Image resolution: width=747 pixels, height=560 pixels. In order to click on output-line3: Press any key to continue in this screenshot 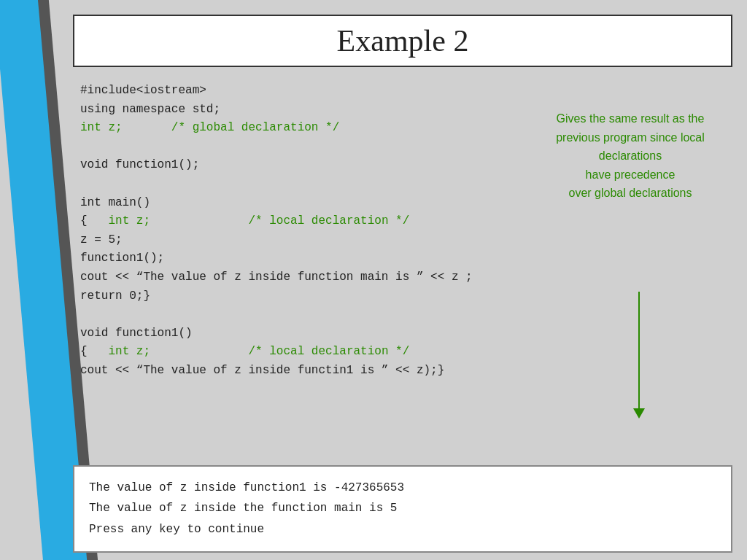, I will do `click(403, 529)`.